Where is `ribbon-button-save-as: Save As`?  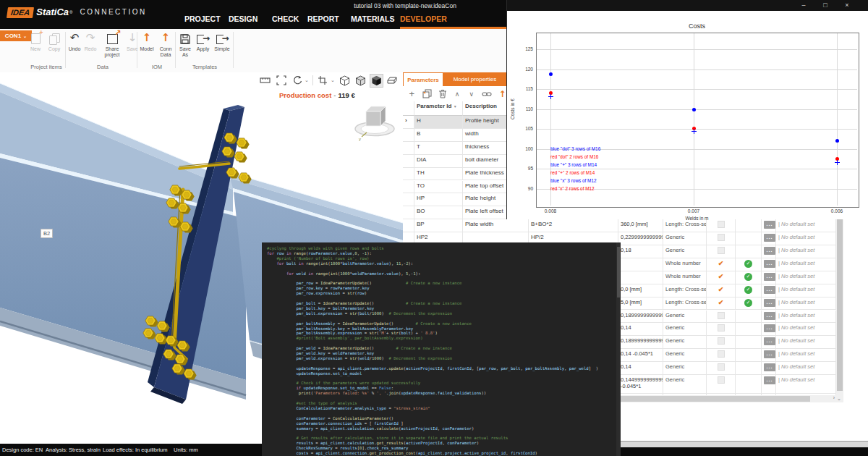
ribbon-button-save-as: Save As is located at coordinates (185, 45).